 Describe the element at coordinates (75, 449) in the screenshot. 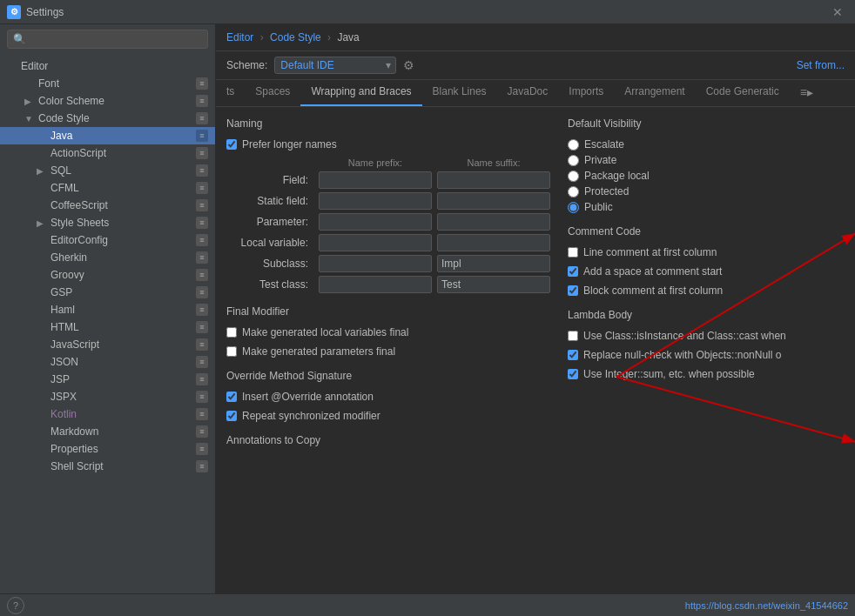

I see `sidebar-item-label: Properties` at that location.